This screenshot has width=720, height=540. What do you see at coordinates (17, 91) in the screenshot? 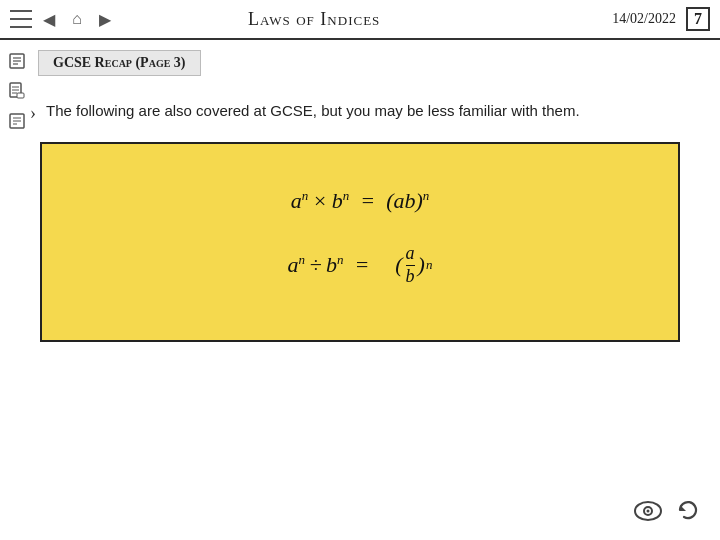
I see `sidebar` at bounding box center [17, 91].